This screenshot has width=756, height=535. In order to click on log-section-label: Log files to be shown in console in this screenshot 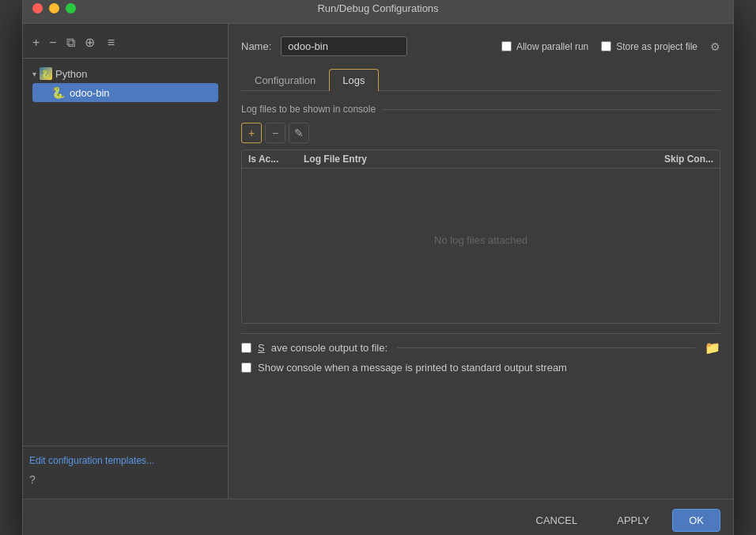, I will do `click(481, 109)`.